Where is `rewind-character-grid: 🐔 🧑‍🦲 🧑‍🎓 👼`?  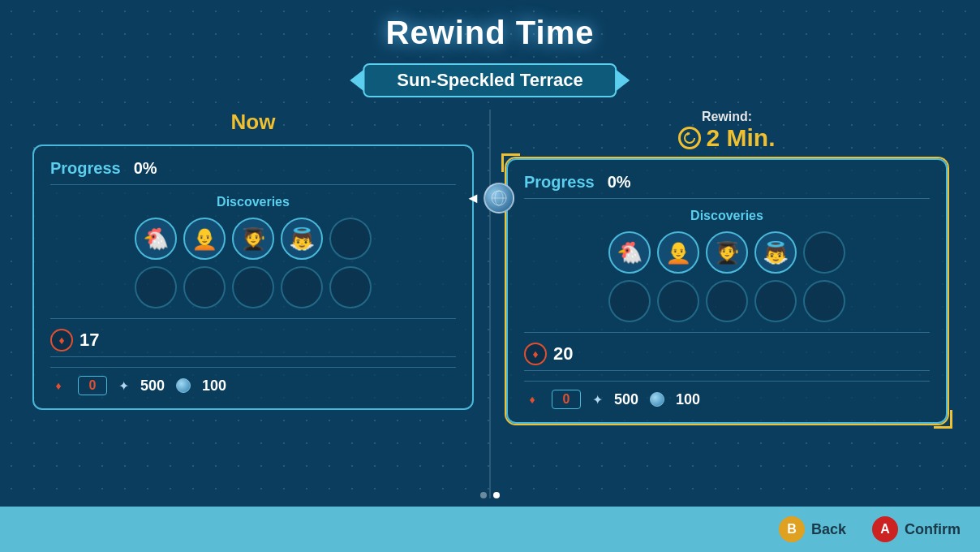 rewind-character-grid: 🐔 🧑‍🦲 🧑‍🎓 👼 is located at coordinates (727, 277).